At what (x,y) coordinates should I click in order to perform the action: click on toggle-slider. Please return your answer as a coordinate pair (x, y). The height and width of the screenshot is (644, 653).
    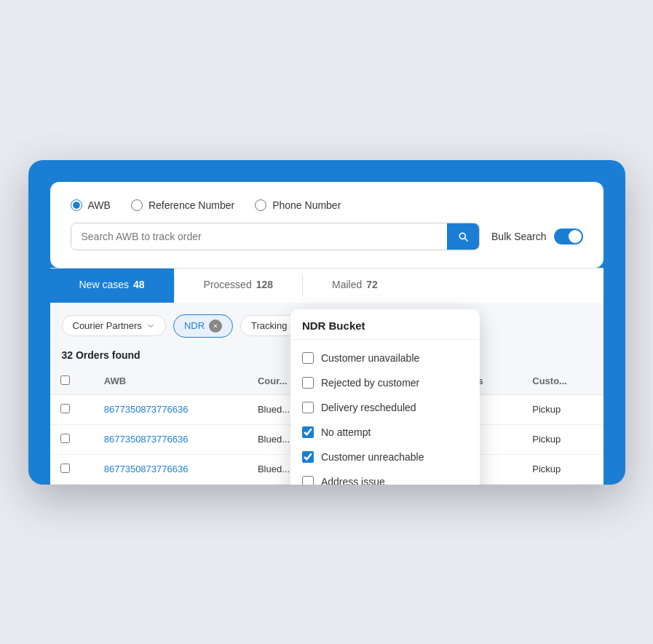
    Looking at the image, I should click on (569, 236).